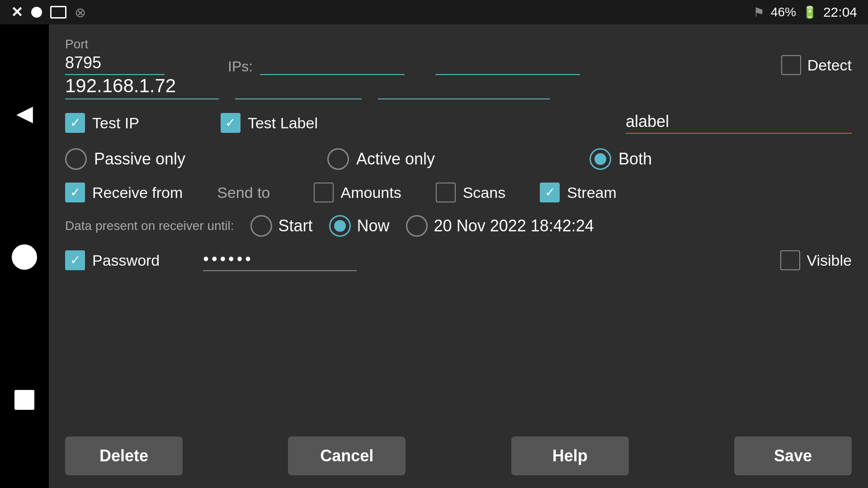  Describe the element at coordinates (458, 123) in the screenshot. I see `row-test: ✓ Test IP ✓ Test Label` at that location.